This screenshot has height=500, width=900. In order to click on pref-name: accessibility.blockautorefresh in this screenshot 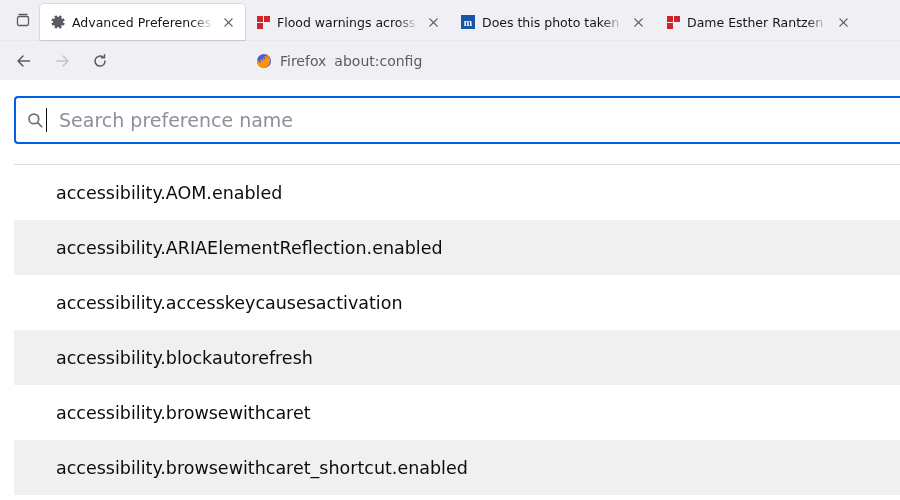, I will do `click(184, 358)`.